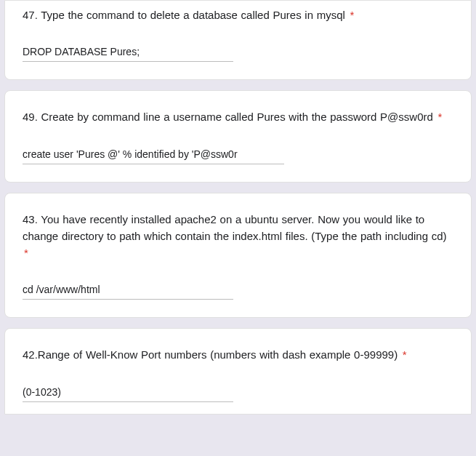  I want to click on prompt-text: 43. You have recently installed apache2 …, so click(235, 228).